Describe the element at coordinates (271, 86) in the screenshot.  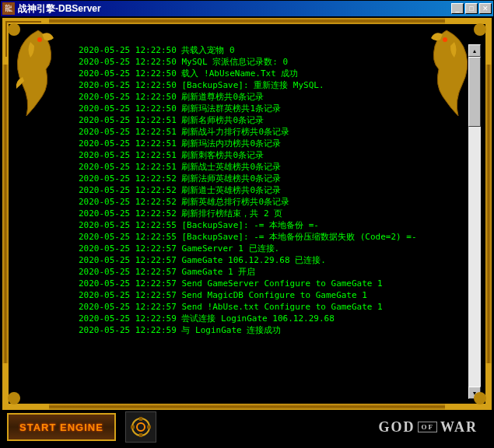
I see `log-line: 2020-05-25 12:22:50 [BackupSave]: 重新连接 M…` at that location.